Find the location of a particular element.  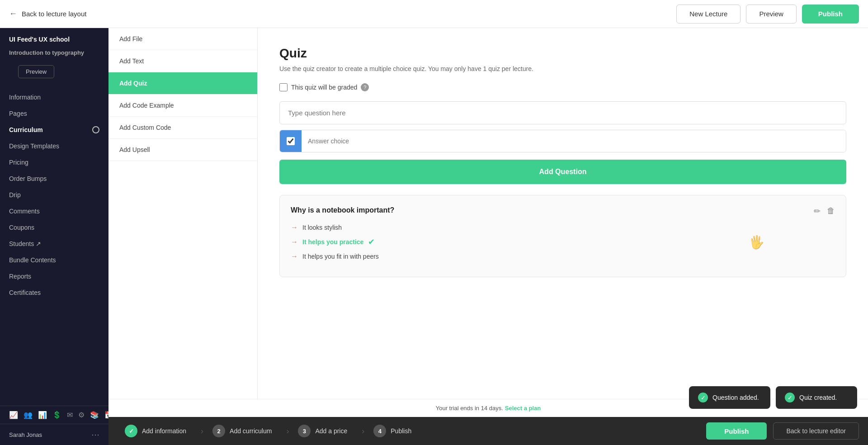

sidebar-item-label: Order Bumps is located at coordinates (28, 179).